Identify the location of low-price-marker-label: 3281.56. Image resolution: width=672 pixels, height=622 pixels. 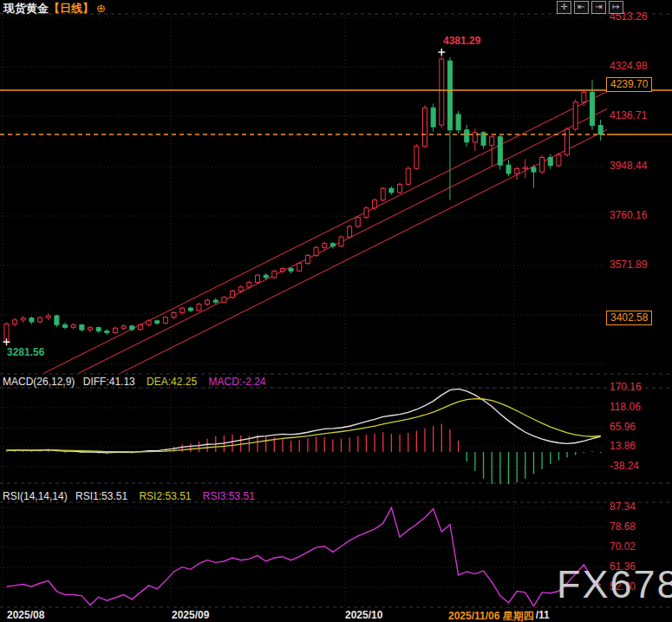
(26, 352).